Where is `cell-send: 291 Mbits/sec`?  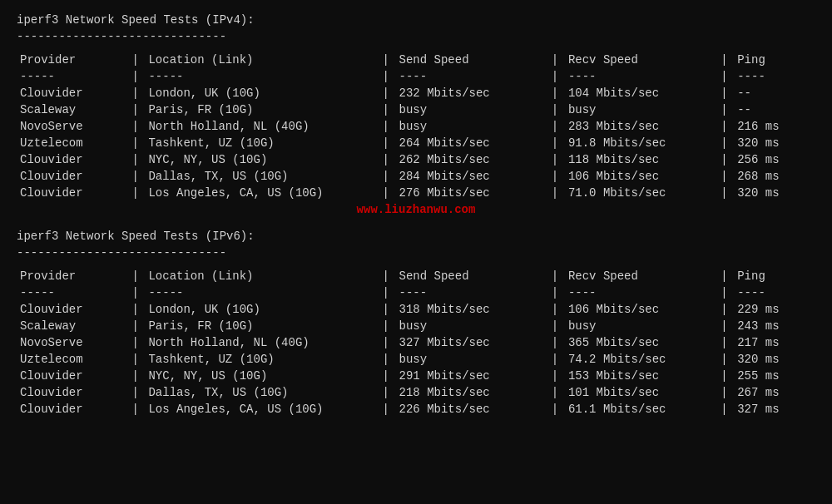 cell-send: 291 Mbits/sec is located at coordinates (473, 376).